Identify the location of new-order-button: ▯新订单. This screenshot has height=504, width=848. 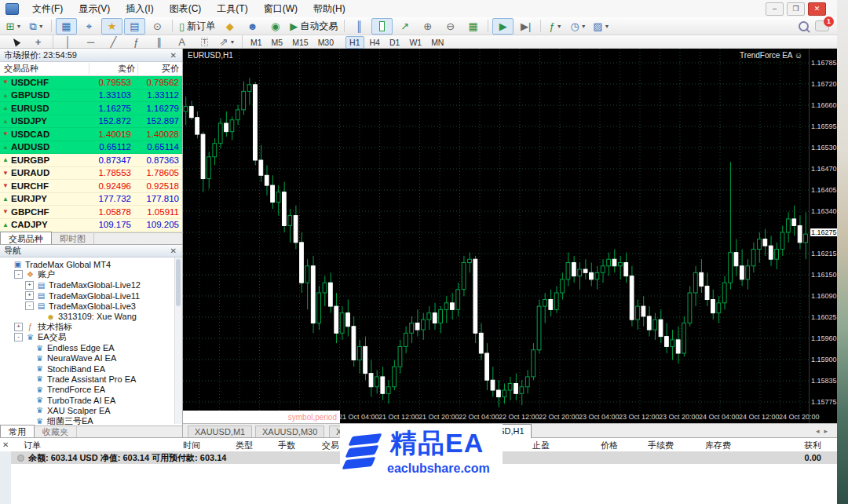
(197, 27).